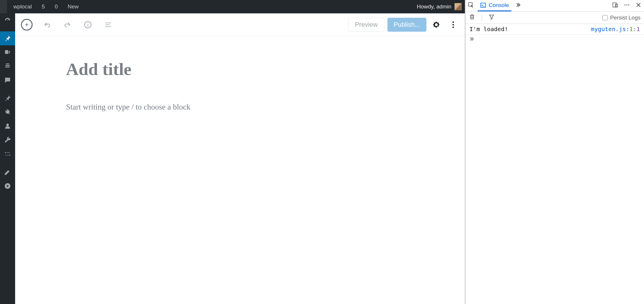 Image resolution: width=644 pixels, height=304 pixels. What do you see at coordinates (67, 25) in the screenshot?
I see `redo-button` at bounding box center [67, 25].